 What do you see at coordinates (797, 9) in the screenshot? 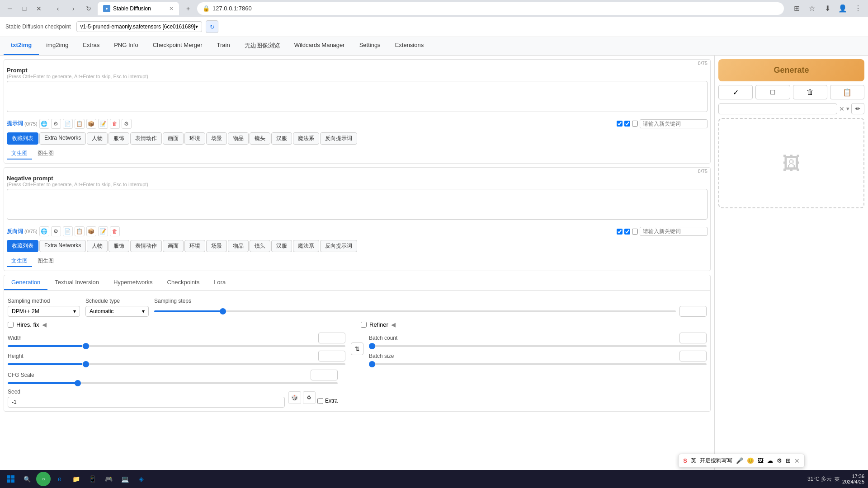
I see `translate-btn: ⊞` at bounding box center [797, 9].